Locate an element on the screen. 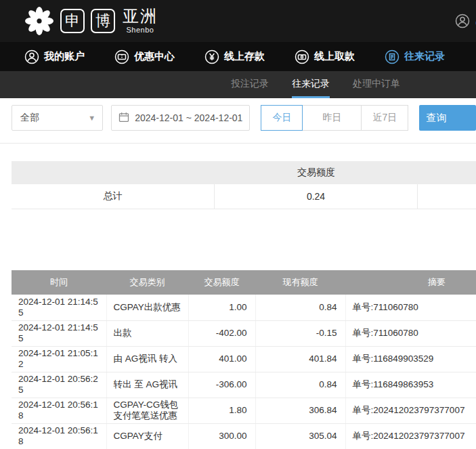 The height and width of the screenshot is (449, 476). brand-subtitle: Shenbo is located at coordinates (140, 30).